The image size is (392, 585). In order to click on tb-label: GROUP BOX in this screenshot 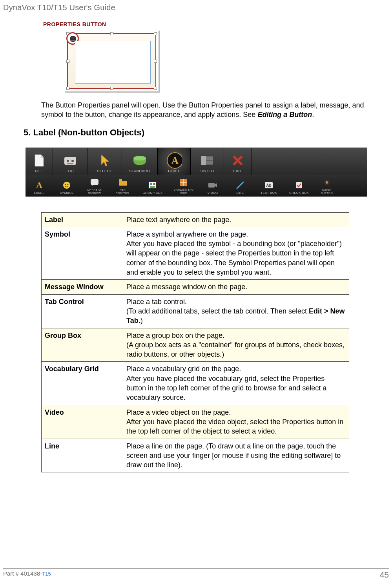, I will do `click(152, 193)`.